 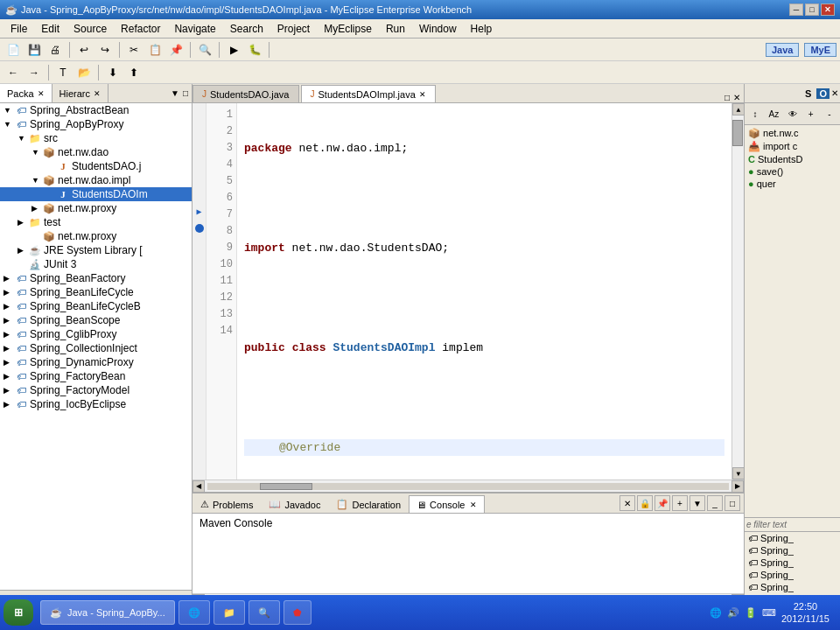 I want to click on editor-restore-icon: ✕, so click(x=737, y=98).